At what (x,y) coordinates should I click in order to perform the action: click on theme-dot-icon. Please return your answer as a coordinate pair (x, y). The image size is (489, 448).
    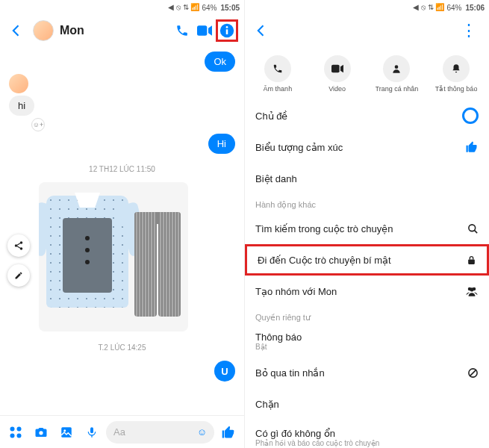
    Looking at the image, I should click on (470, 116).